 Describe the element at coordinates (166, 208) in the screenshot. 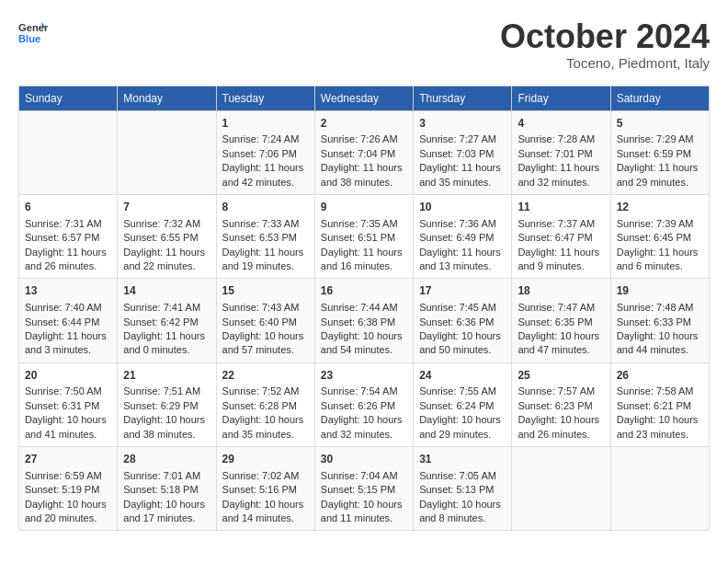

I see `day-number: 7` at that location.